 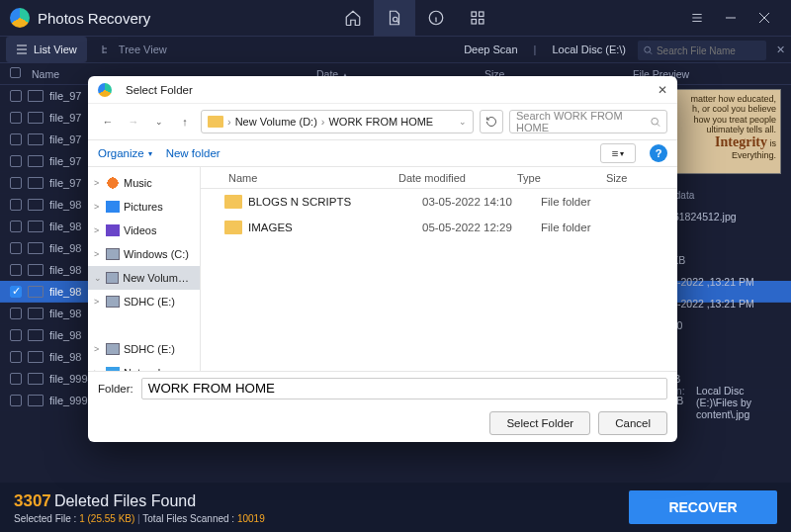 I want to click on pic-icon, so click(x=113, y=207).